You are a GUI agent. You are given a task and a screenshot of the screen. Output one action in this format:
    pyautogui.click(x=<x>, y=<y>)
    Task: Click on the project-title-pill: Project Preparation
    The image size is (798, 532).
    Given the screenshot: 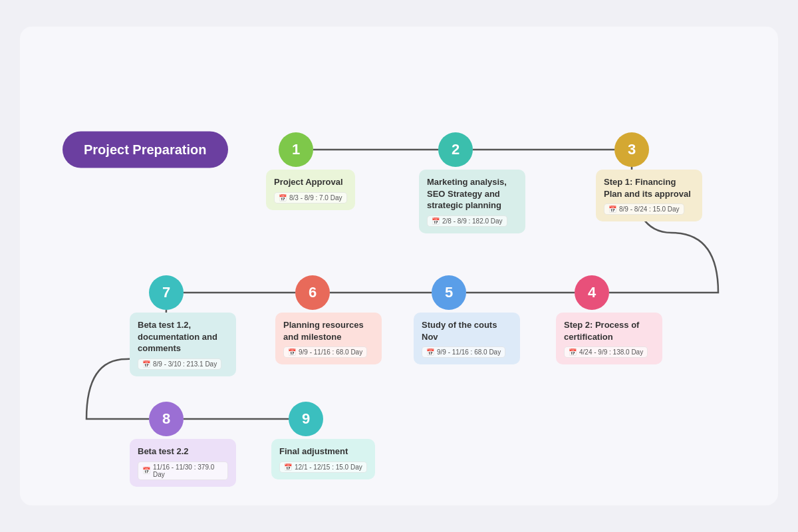 What is the action you would take?
    pyautogui.click(x=145, y=150)
    